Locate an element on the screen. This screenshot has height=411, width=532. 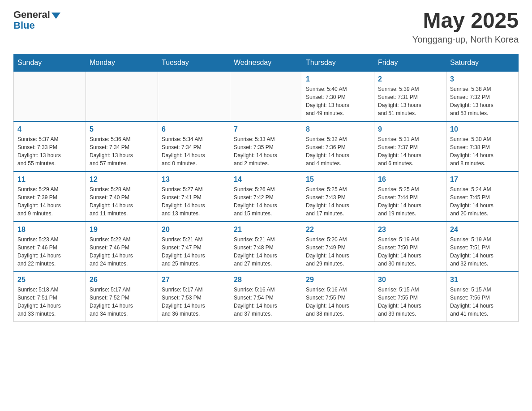
calendar-cell: 27Sunrise: 5:17 AMSunset: 7:53 PMDayligh… is located at coordinates (194, 297).